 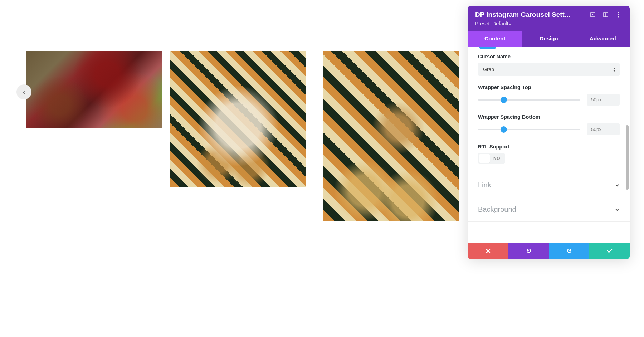 I want to click on redo-button, so click(x=569, y=251).